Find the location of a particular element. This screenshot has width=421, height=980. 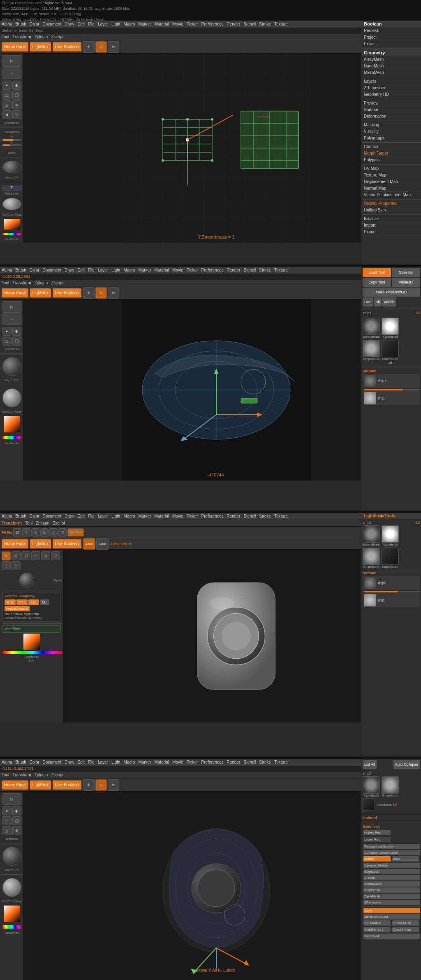

menu3-movie: Movie is located at coordinates (178, 516).